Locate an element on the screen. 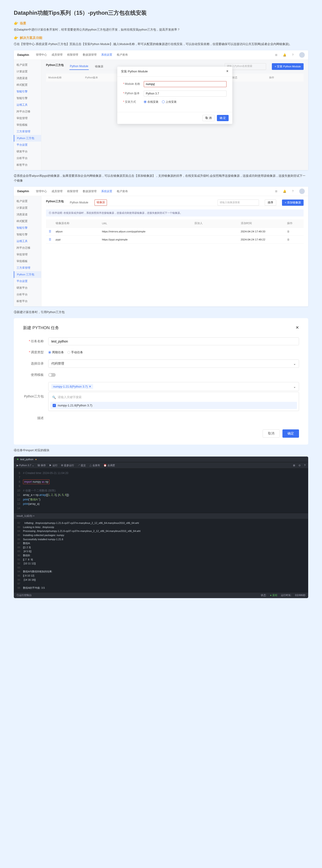  toolbar-icon: ? is located at coordinates (305, 465).